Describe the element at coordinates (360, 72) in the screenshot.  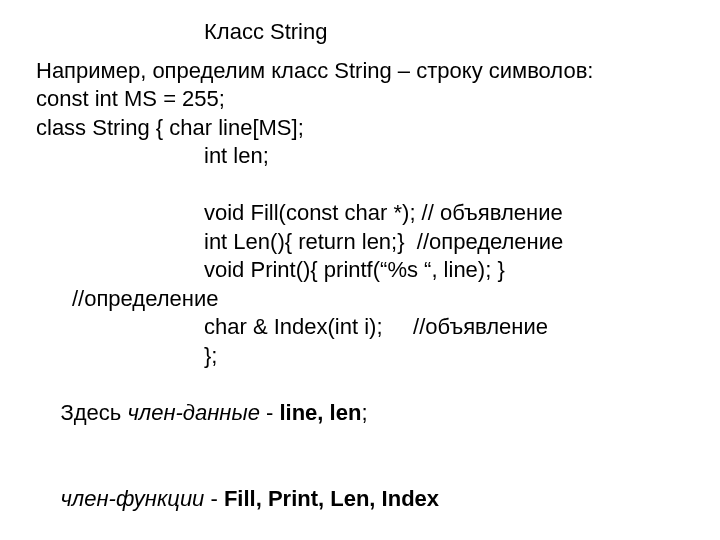
I see `body-line-1: Например, определим класс String – строк…` at that location.